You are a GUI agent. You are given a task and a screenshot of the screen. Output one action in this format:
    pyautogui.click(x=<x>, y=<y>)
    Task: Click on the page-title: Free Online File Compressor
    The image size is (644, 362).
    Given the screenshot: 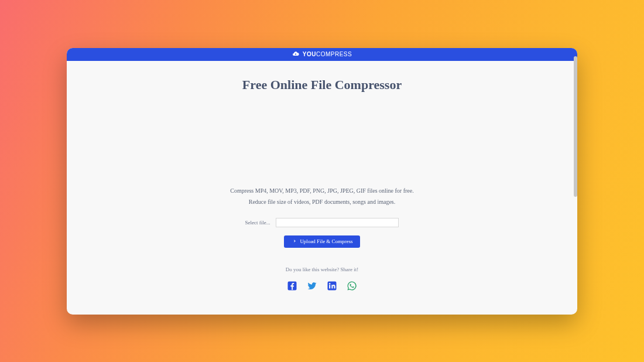 What is the action you would take?
    pyautogui.click(x=322, y=85)
    